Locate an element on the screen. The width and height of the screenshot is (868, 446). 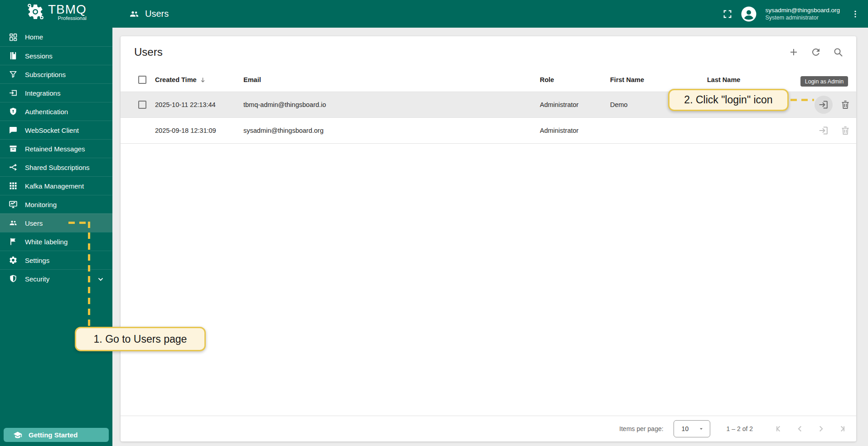
grid-icon is located at coordinates (13, 186).